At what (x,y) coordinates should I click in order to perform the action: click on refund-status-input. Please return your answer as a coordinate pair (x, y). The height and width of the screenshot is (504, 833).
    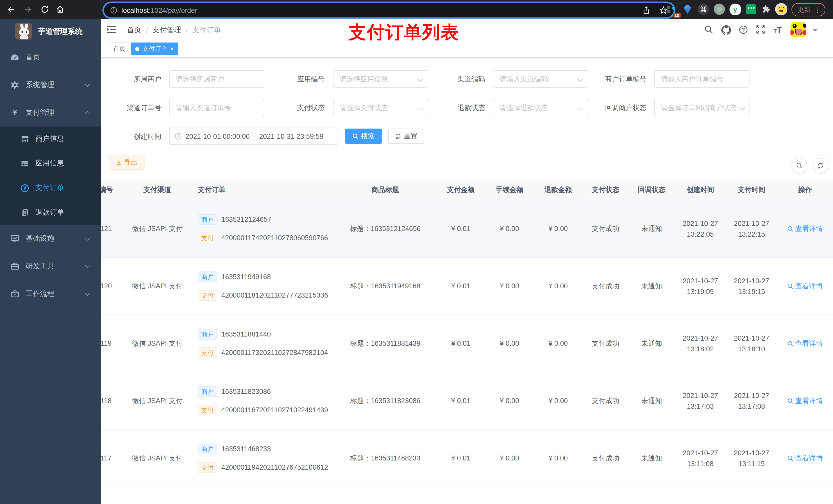
    Looking at the image, I should click on (541, 107).